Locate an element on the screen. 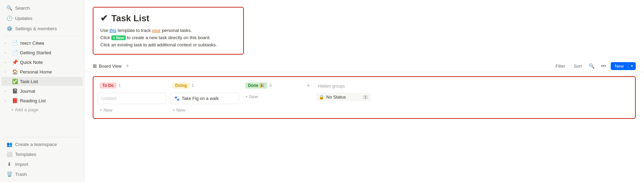 The image size is (644, 182). sidebar-add-page: + Add a page is located at coordinates (42, 110).